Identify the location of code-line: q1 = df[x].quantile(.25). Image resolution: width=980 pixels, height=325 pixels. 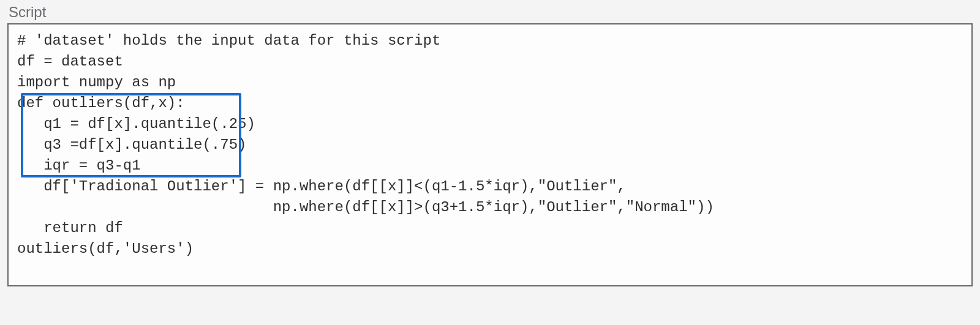
(490, 124).